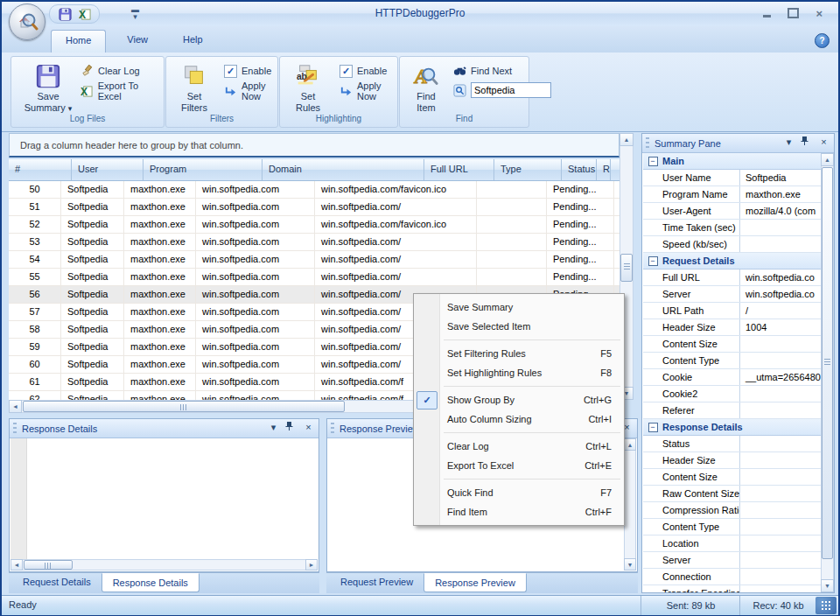  Describe the element at coordinates (732, 161) in the screenshot. I see `property-row: − Main` at that location.